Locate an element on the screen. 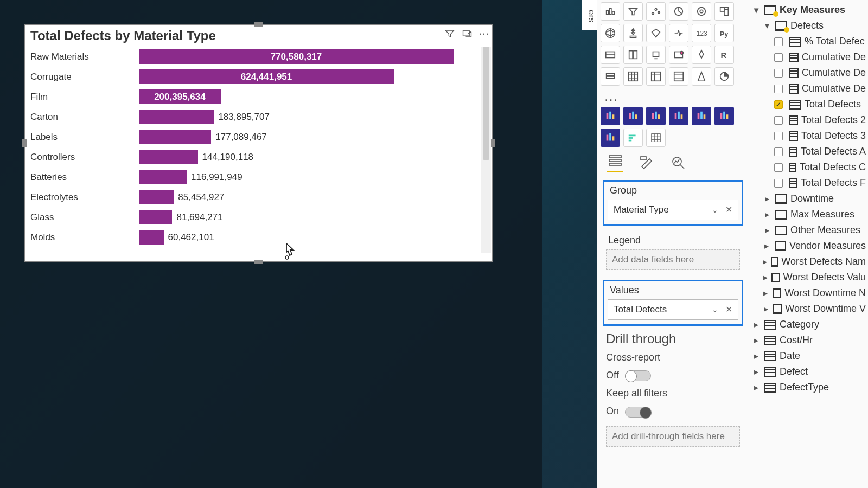  bar-fill: 624,441,951 is located at coordinates (266, 77).